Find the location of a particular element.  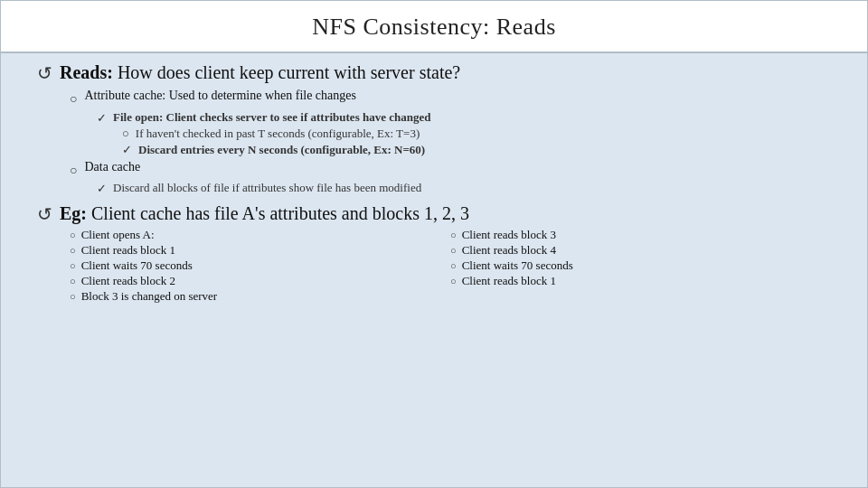

discard-blocks-section: ✓ Discard all blocks of file if attribut… is located at coordinates (464, 188).